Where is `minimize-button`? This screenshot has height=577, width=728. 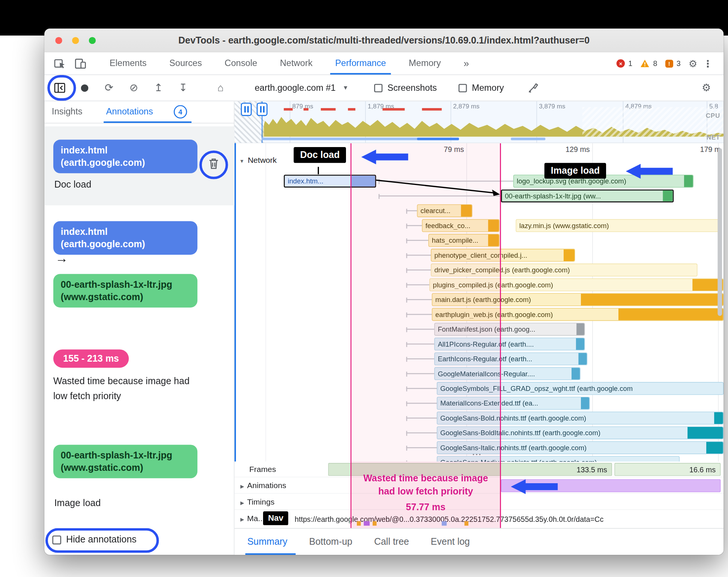 minimize-button is located at coordinates (75, 41).